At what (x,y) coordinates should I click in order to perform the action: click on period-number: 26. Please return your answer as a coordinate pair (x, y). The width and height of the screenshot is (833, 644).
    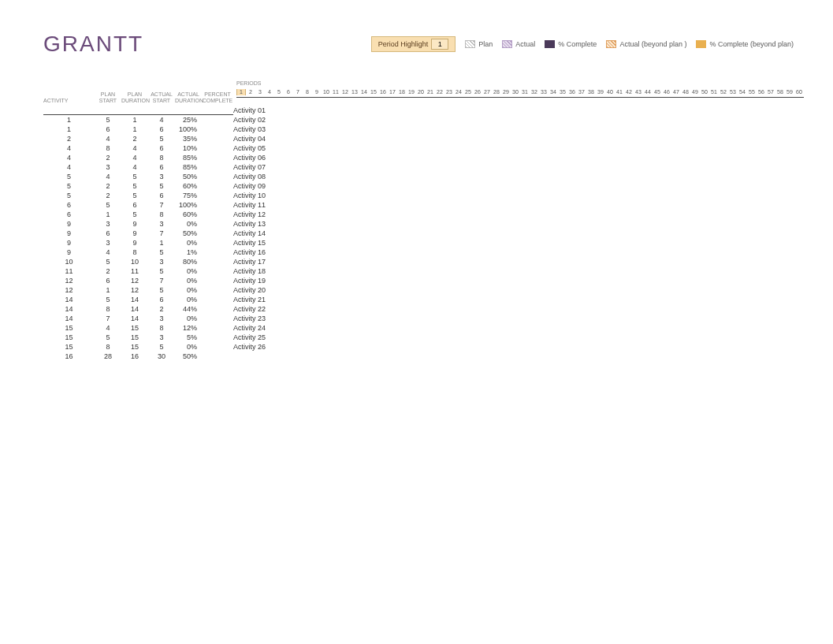
    Looking at the image, I should click on (478, 92).